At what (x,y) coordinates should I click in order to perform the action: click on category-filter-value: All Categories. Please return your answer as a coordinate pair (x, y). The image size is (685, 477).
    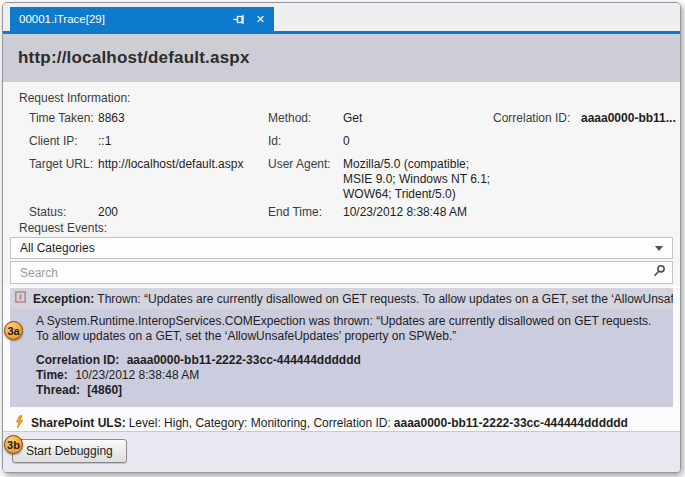
    Looking at the image, I should click on (58, 248).